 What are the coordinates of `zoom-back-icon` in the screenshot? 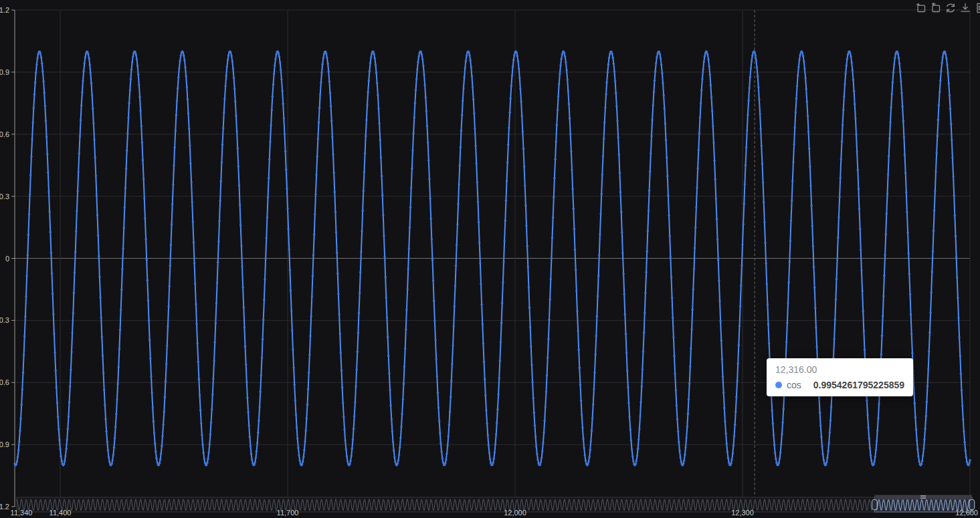 It's located at (936, 8).